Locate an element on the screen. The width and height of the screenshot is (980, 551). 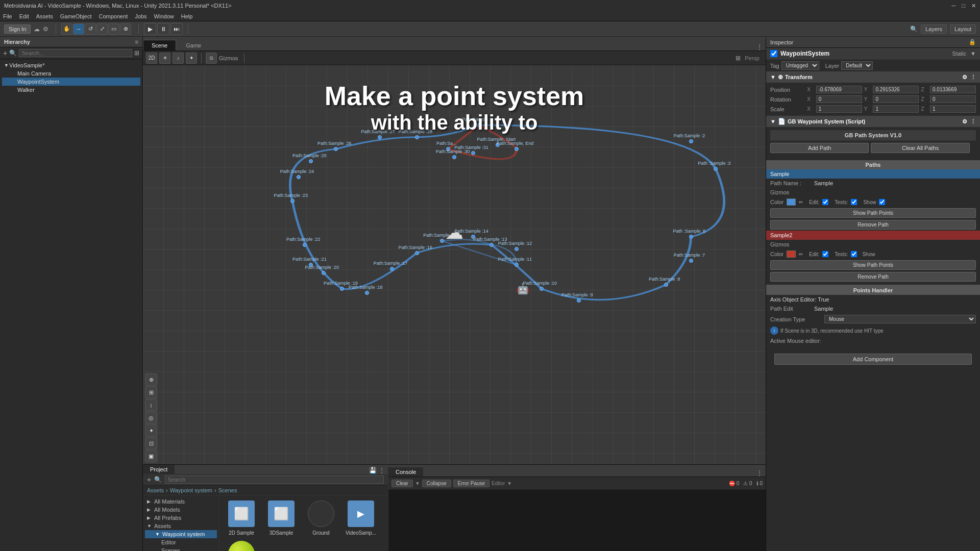
clear-all-paths-button: Clear All Paths is located at coordinates (920, 148).